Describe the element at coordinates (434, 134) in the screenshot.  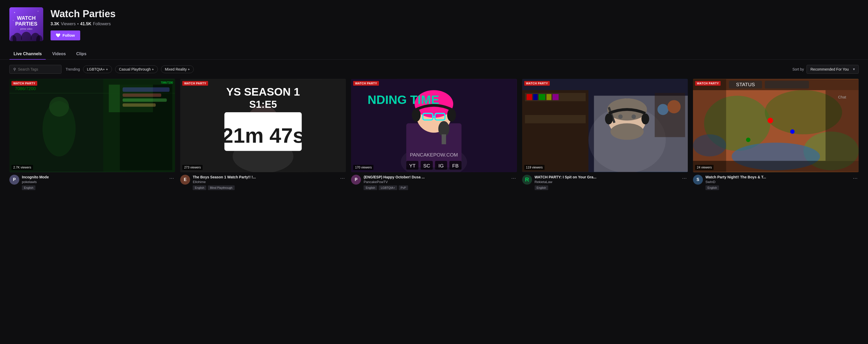
I see `stream-card-3: NDING TIME YT SC IG FB PANCAKEPOW.COM WA…` at that location.